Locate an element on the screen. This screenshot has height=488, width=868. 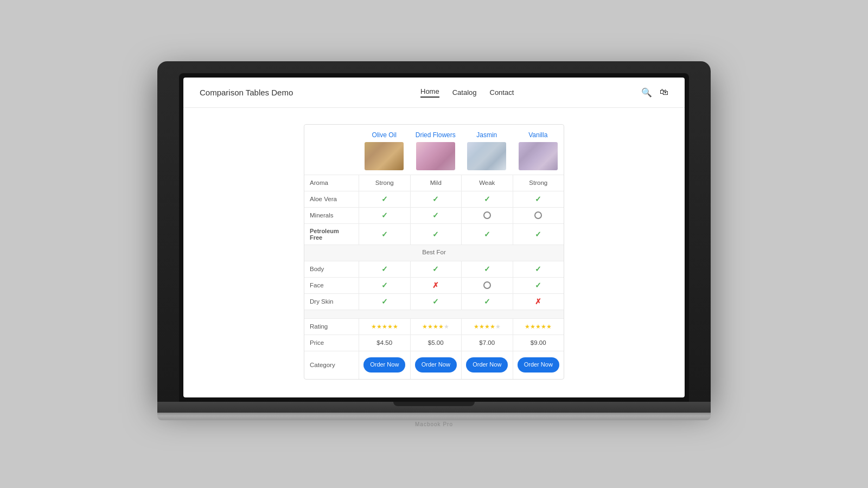
label-dryskin: Dry Skin is located at coordinates (331, 301).